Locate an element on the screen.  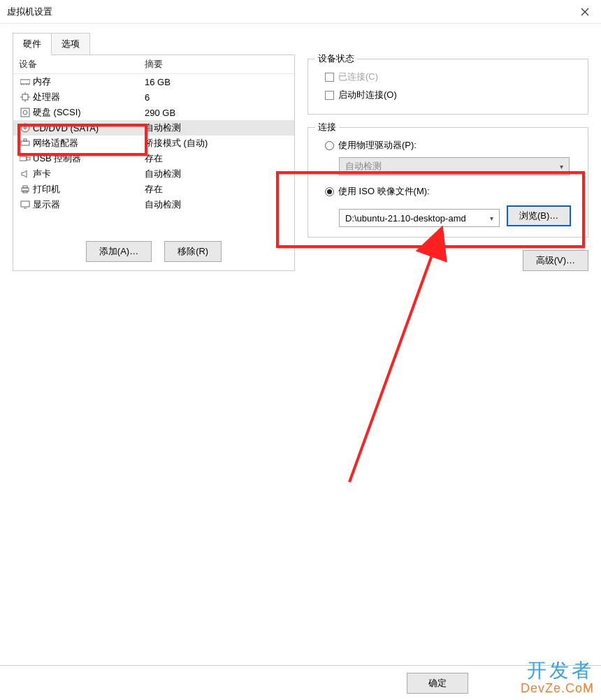
watermark-title: 开发者 is located at coordinates (558, 671).